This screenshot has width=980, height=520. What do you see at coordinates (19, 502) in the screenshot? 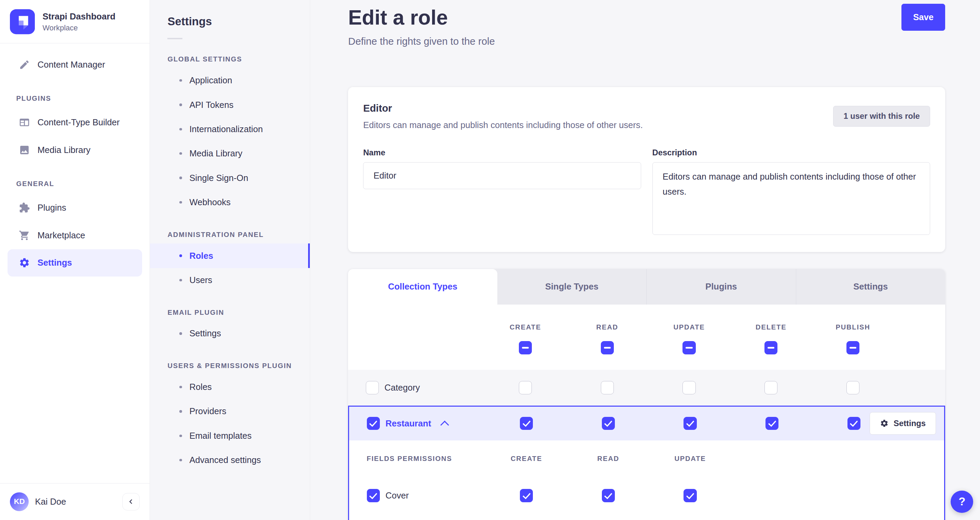
I see `avatar: KD` at bounding box center [19, 502].